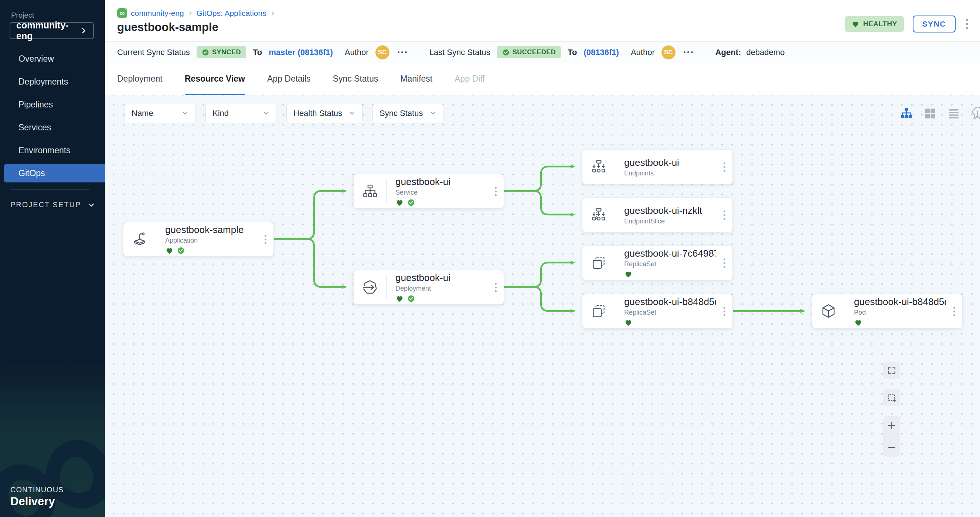 Image resolution: width=980 pixels, height=517 pixels. I want to click on sync-status-bar: Current Sync Status SYNCED To master (08…, so click(542, 52).